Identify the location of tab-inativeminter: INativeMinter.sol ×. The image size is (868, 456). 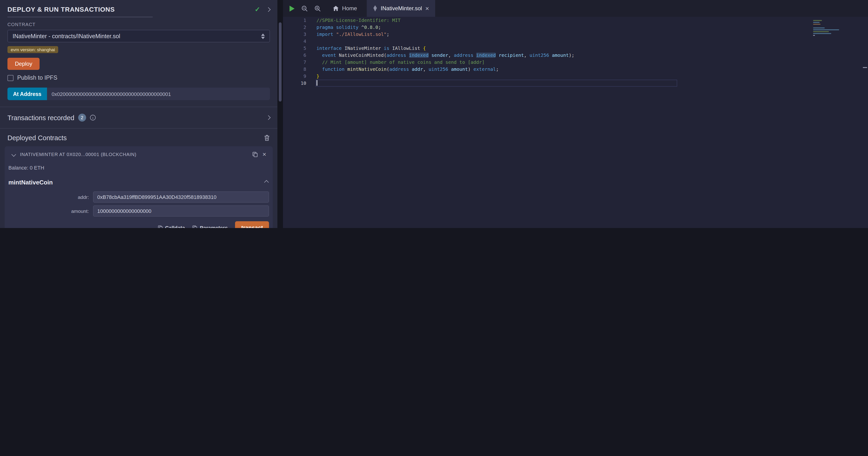
(401, 8).